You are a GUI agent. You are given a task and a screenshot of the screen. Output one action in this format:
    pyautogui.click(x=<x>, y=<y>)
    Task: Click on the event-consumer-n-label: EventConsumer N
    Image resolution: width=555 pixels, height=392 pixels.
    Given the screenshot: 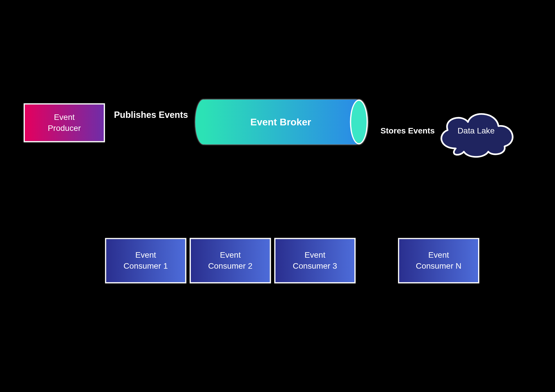 What is the action you would take?
    pyautogui.click(x=439, y=261)
    